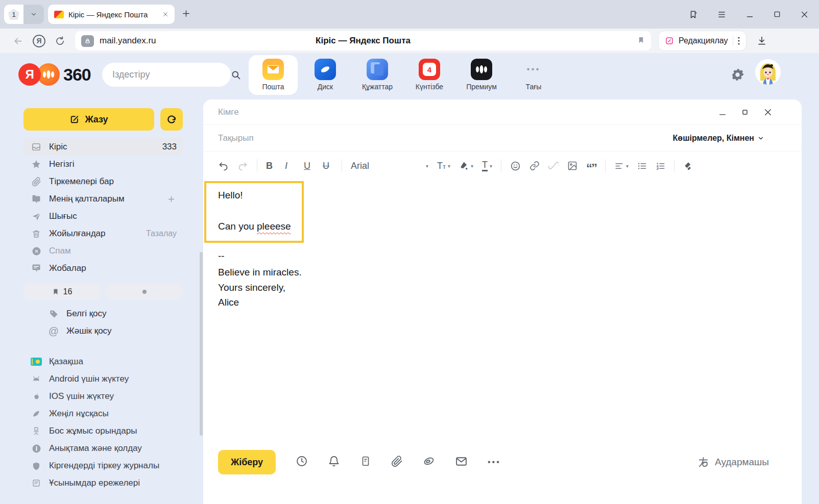 The height and width of the screenshot is (504, 819). What do you see at coordinates (103, 216) in the screenshot?
I see `sidebar-item-sent: Шығыс` at bounding box center [103, 216].